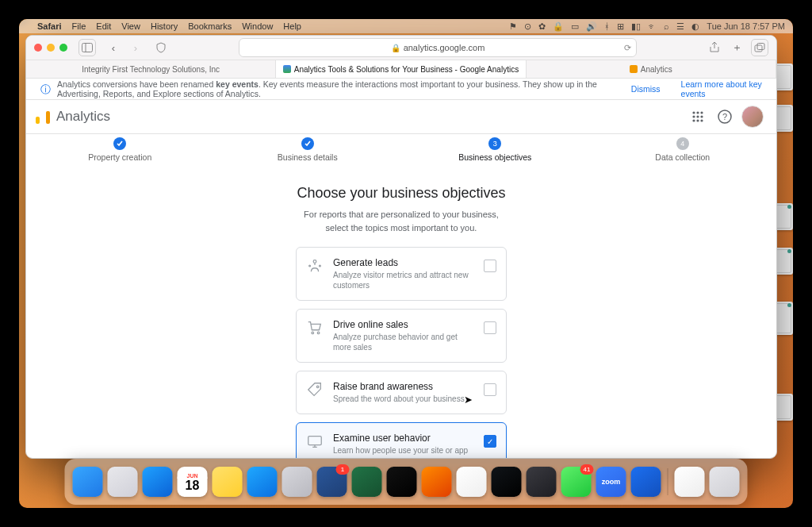 Image resolution: width=812 pixels, height=527 pixels. What do you see at coordinates (83, 117) in the screenshot?
I see `ga-brand: Analytics` at bounding box center [83, 117].